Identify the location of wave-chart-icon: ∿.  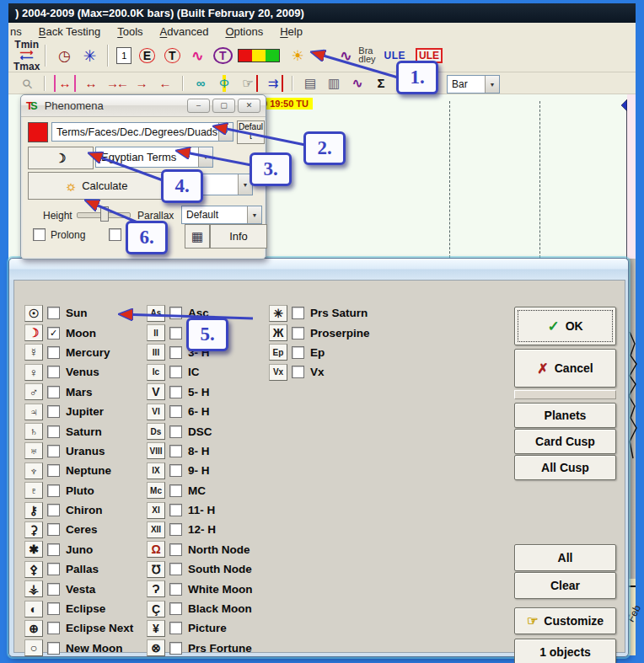
(346, 56).